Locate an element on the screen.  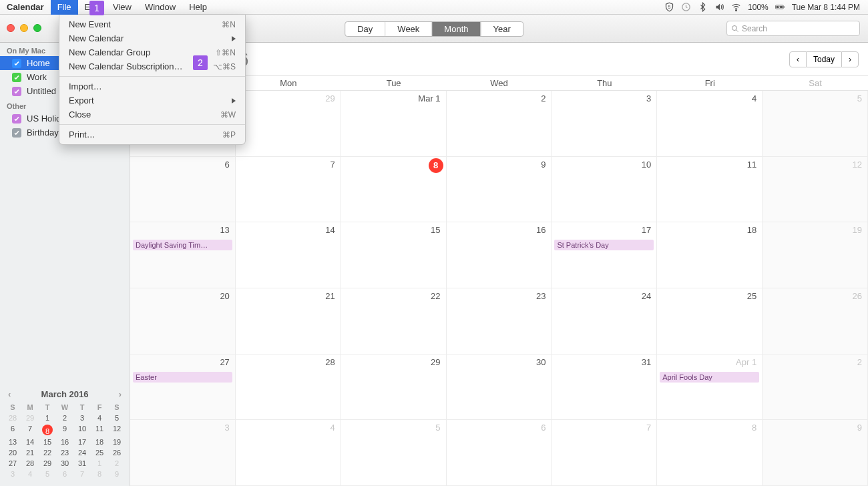
mini-day: 11 is located at coordinates (99, 430).